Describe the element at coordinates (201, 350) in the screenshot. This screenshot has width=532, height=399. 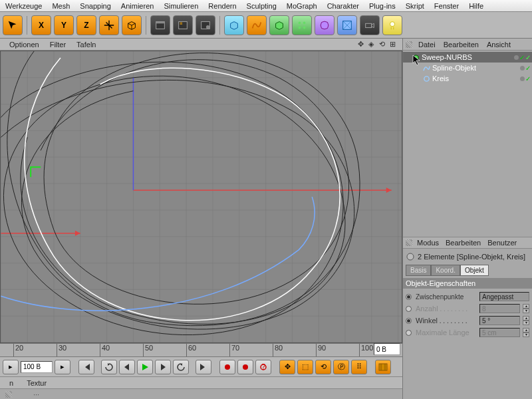
I see `timeline-ruler: 20 30 40 50 60 70 80 90 100` at that location.